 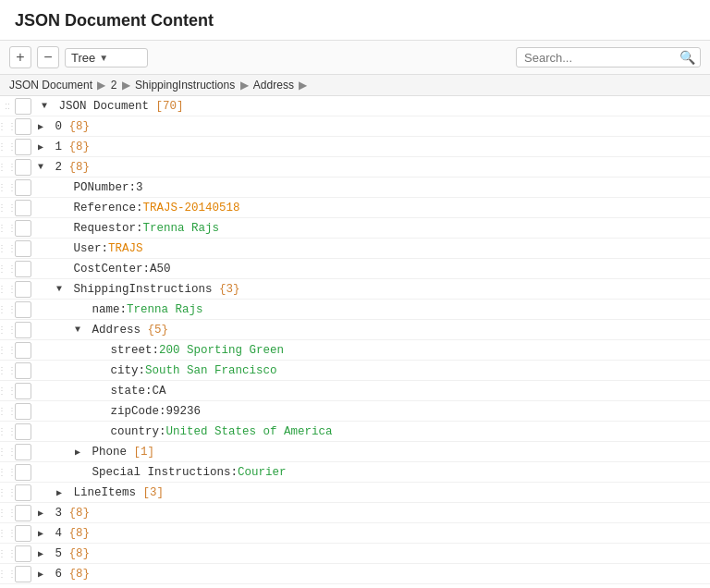 What do you see at coordinates (602, 57) in the screenshot?
I see `search-input` at bounding box center [602, 57].